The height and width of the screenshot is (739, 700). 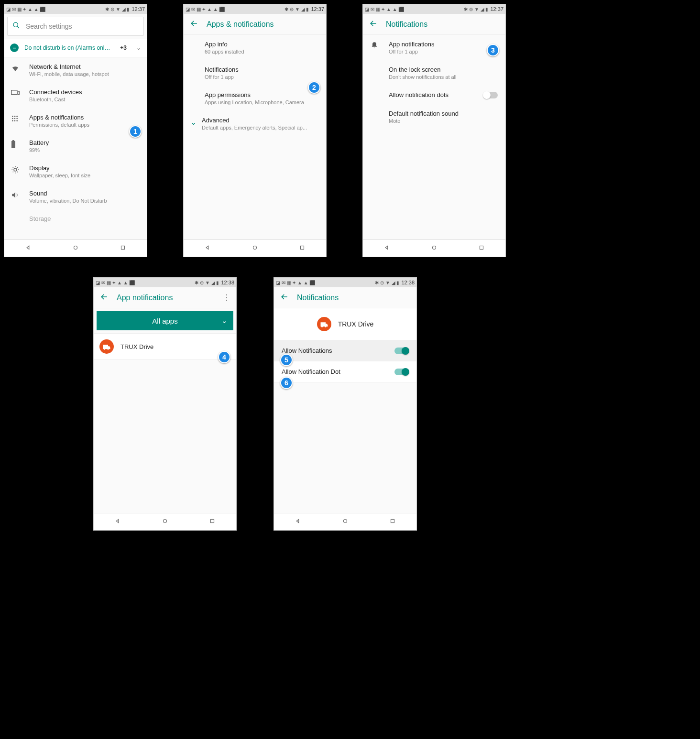 What do you see at coordinates (165, 321) in the screenshot?
I see `all-apps-dropdown: All apps ⌄` at bounding box center [165, 321].